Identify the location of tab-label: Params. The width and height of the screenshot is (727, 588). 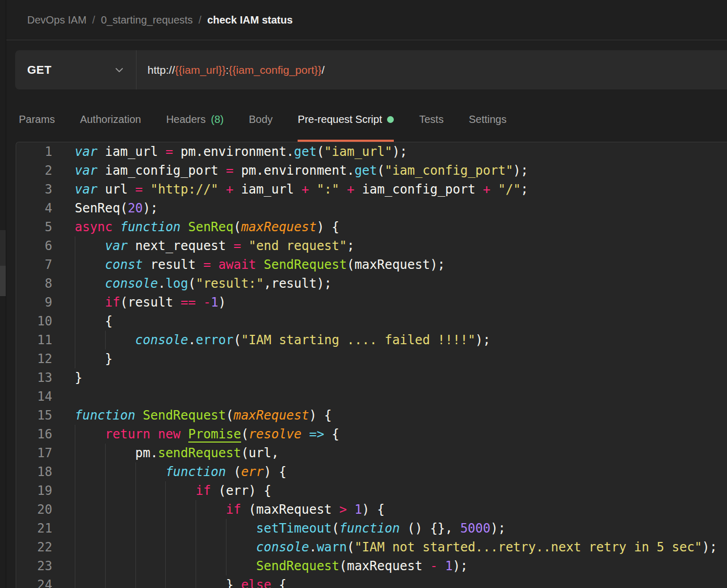
(37, 119).